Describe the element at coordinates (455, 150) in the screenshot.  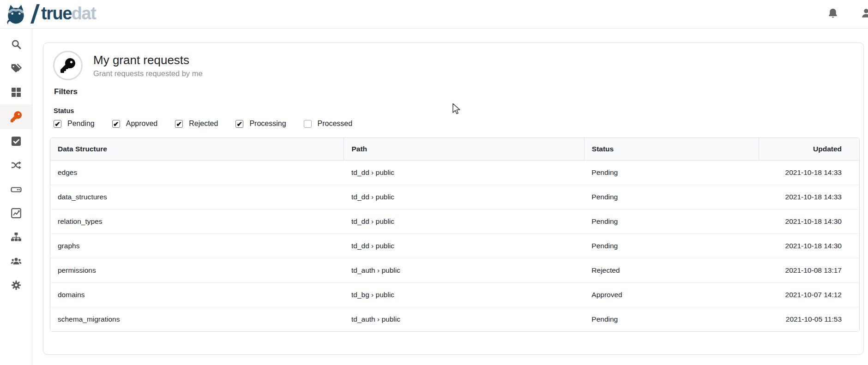
I see `table-head: Data StructurePathStatusUpdated` at that location.